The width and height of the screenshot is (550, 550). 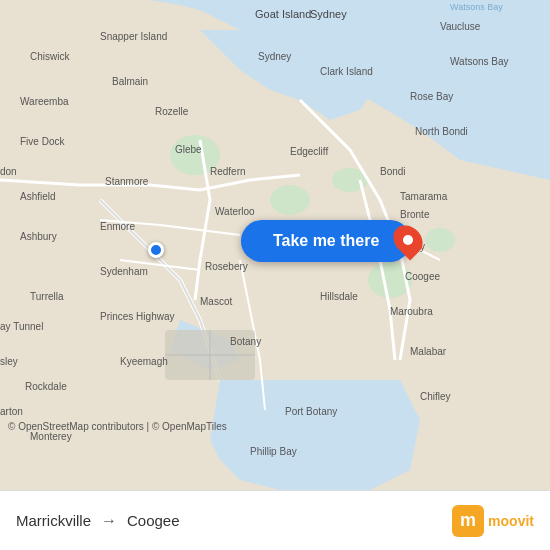 What do you see at coordinates (156, 250) in the screenshot?
I see `origin-marker` at bounding box center [156, 250].